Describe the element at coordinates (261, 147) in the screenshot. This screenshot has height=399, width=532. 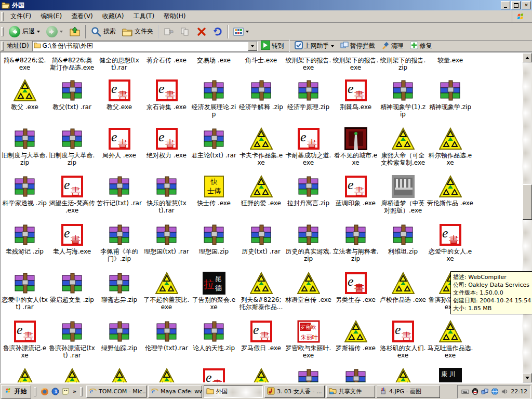
I see `file-item: 卡夫卡作品集.exe` at that location.